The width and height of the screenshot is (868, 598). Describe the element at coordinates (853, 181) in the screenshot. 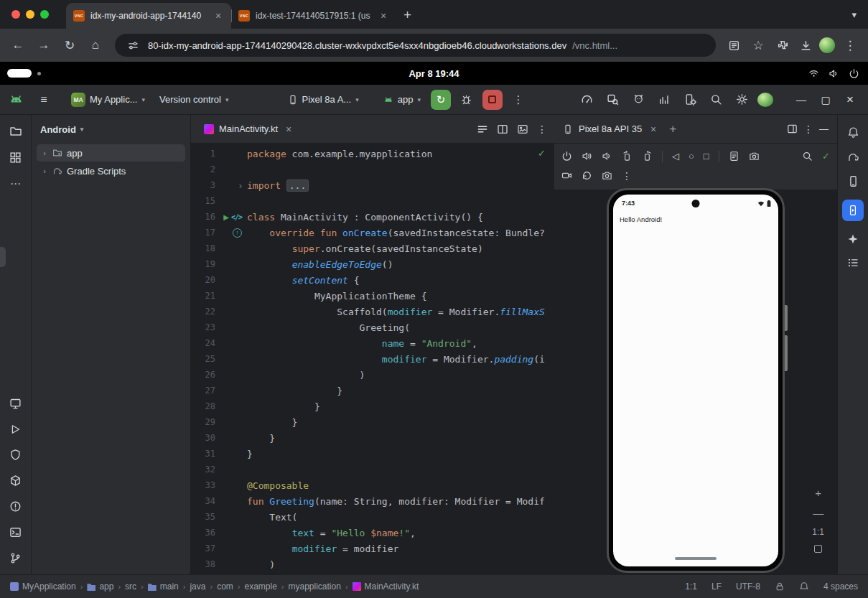

I see `device-manager-tool-icon` at that location.